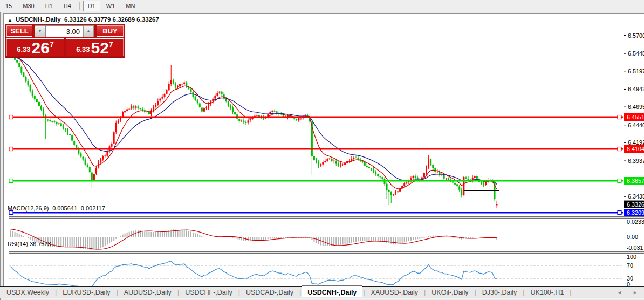 The height and width of the screenshot is (300, 644). I want to click on price-tick-label: 6.54450, so click(636, 53).